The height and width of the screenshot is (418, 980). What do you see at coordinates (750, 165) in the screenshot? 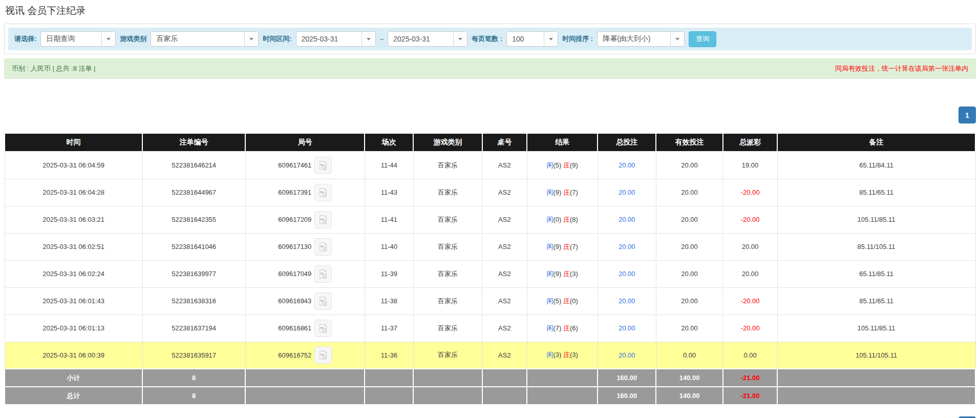
I see `cell-payout: 19.00` at bounding box center [750, 165].